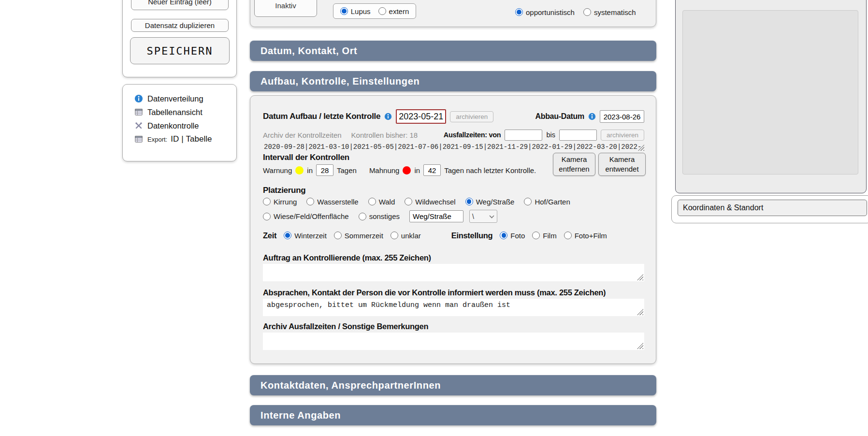 The image size is (868, 436). Describe the element at coordinates (453, 415) in the screenshot. I see `section-header-interne-angaben: Interne Angaben` at that location.